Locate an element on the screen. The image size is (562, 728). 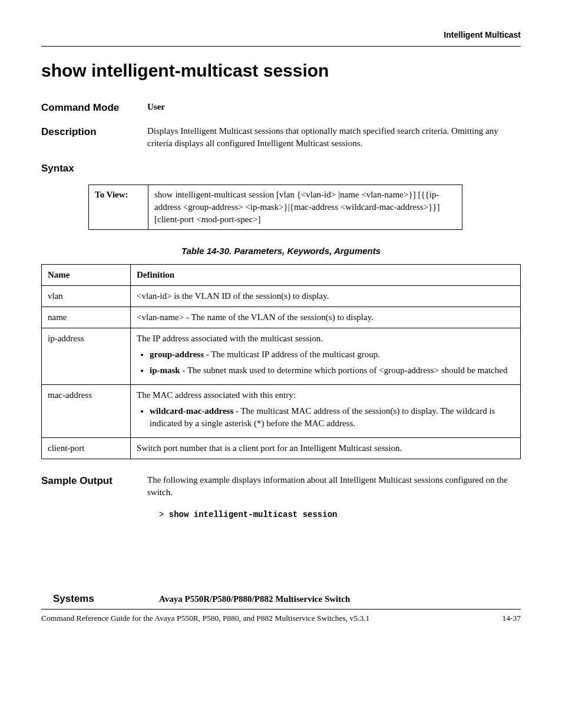
table-row: name <vlan-name> - The name of the VLAN … is located at coordinates (282, 318).